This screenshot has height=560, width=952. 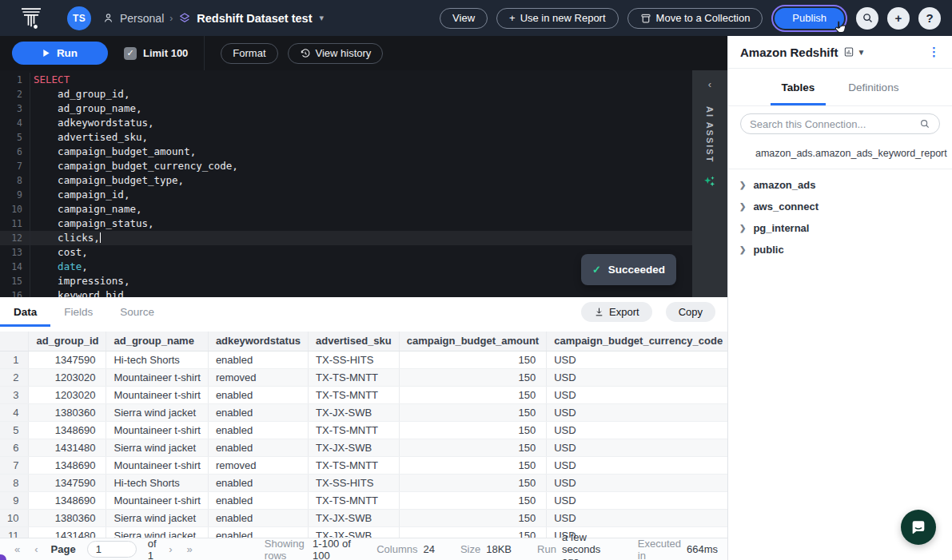 What do you see at coordinates (67, 359) in the screenshot?
I see `table-cell: 1347590` at bounding box center [67, 359].